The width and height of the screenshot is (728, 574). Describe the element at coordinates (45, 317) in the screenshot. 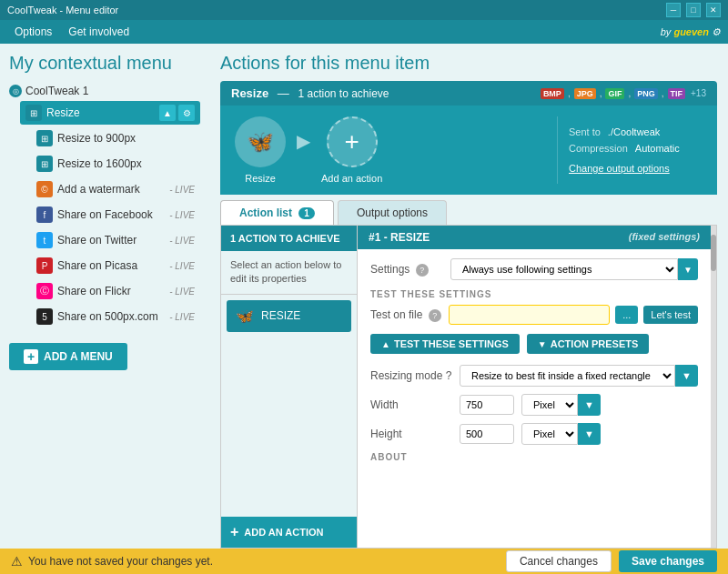

I see `500px-icon: 5` at that location.